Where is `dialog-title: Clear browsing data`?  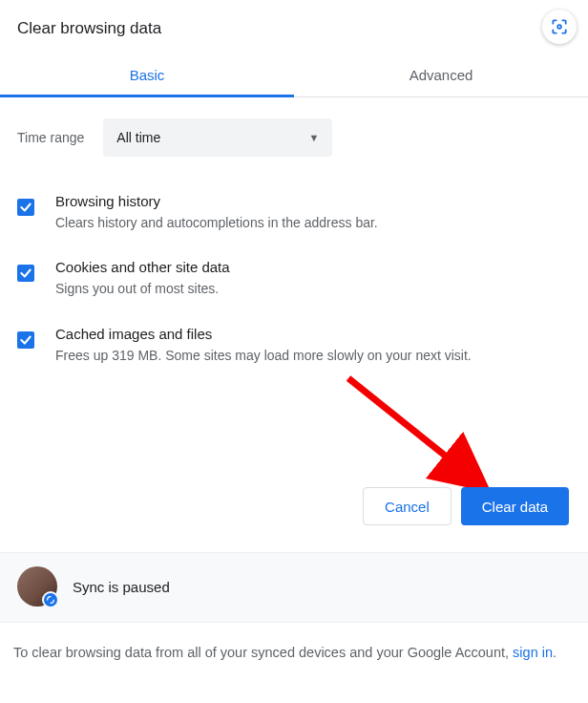
dialog-title: Clear browsing data is located at coordinates (90, 29).